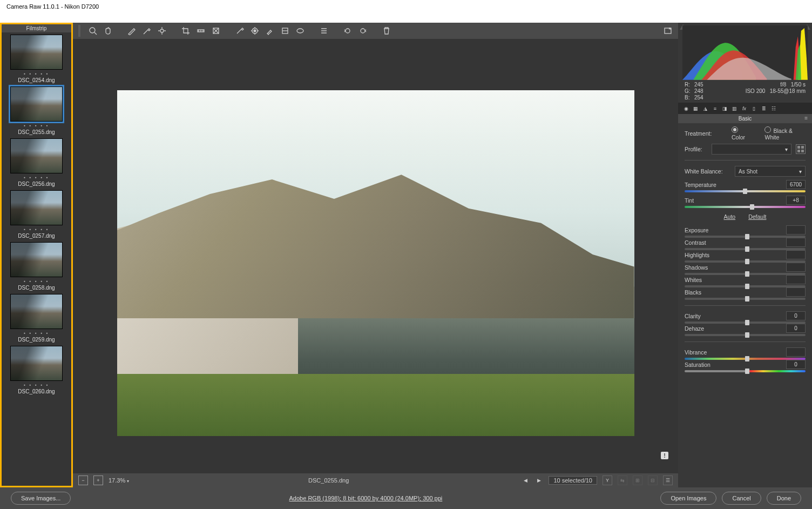  What do you see at coordinates (784, 498) in the screenshot?
I see `done-button: Done` at bounding box center [784, 498].